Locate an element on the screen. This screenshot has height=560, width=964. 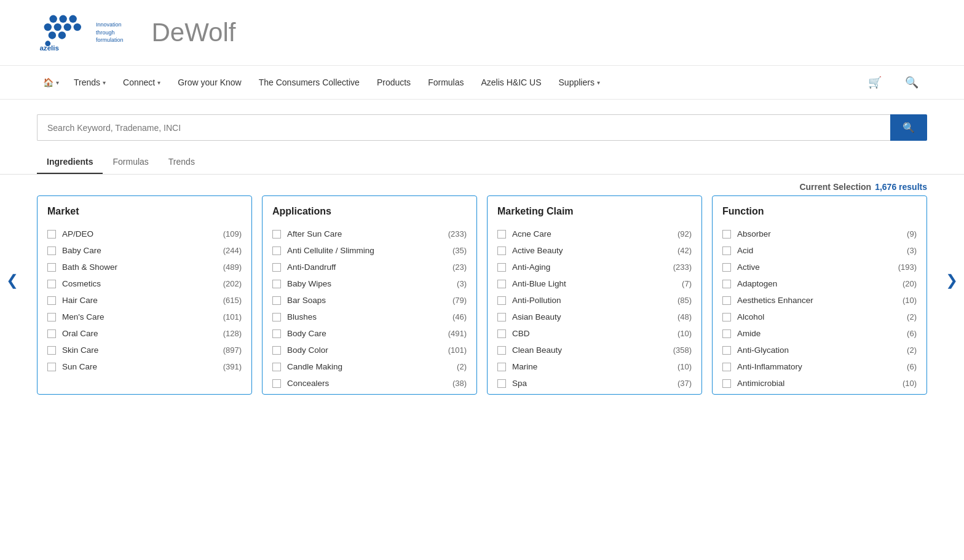
list-item: Antimicrobial(10) is located at coordinates (820, 384).